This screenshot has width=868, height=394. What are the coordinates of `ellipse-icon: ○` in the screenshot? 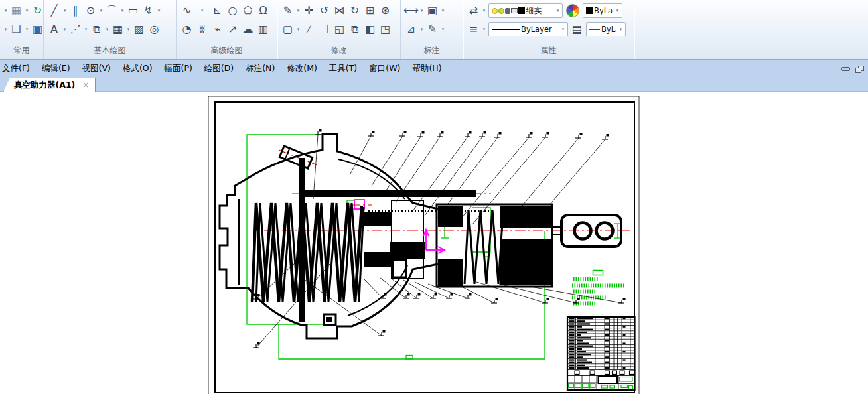 It's located at (232, 11).